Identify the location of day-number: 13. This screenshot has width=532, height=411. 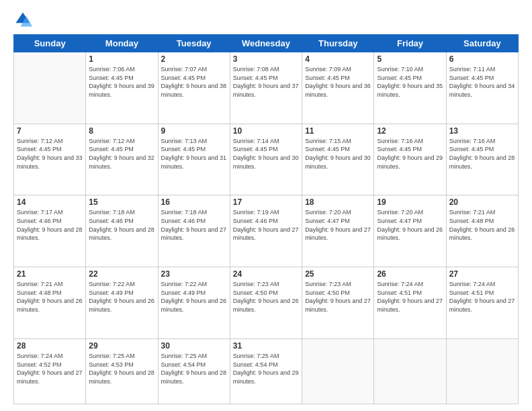
(482, 131).